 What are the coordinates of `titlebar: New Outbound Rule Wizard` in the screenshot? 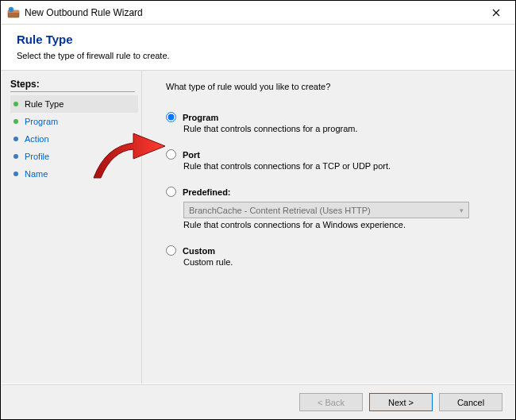 It's located at (258, 13).